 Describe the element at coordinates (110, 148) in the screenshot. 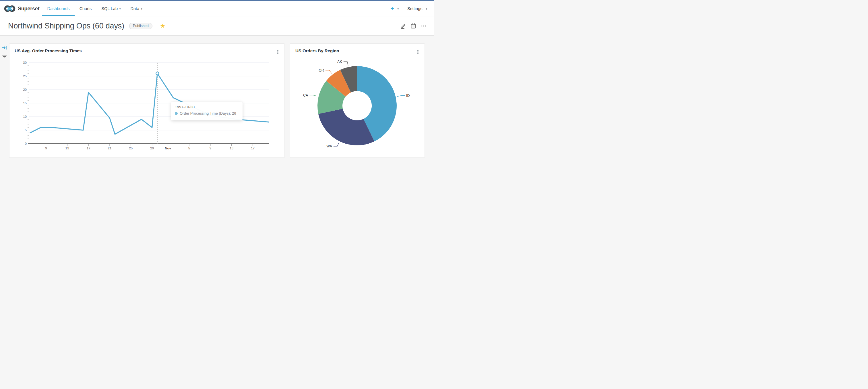

I see `x-axis-tick-label: 21` at that location.